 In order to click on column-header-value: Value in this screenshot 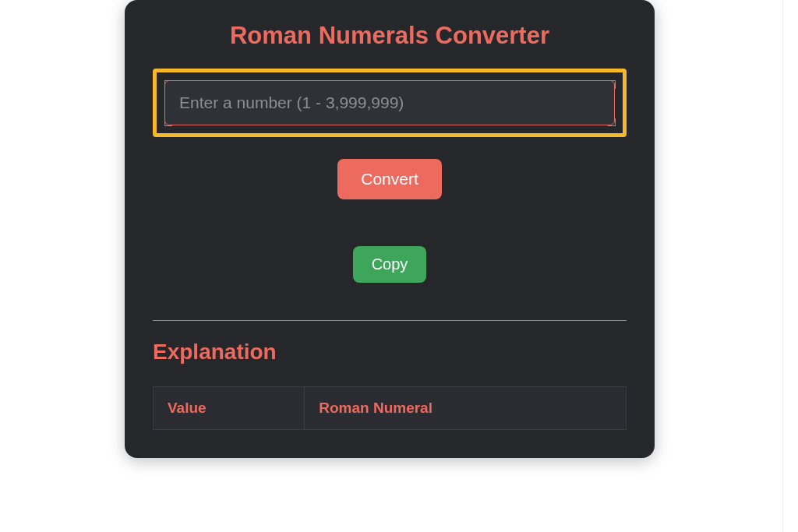, I will do `click(229, 408)`.